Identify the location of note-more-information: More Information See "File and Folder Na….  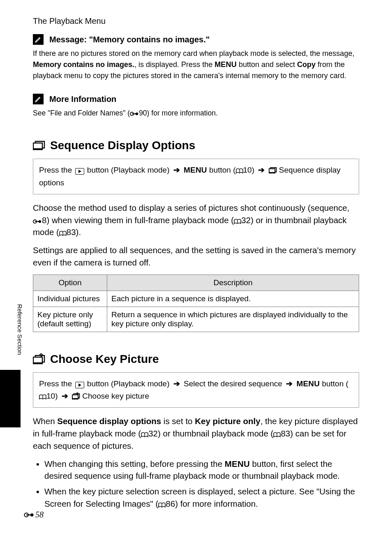
(196, 106).